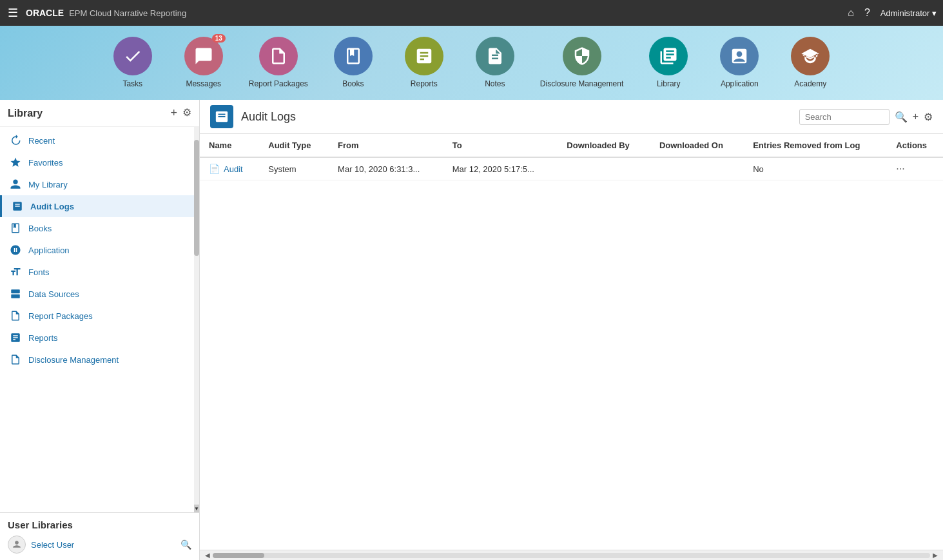 The image size is (943, 560). I want to click on sidebar-item-audit-logs: Audit Logs, so click(99, 206).